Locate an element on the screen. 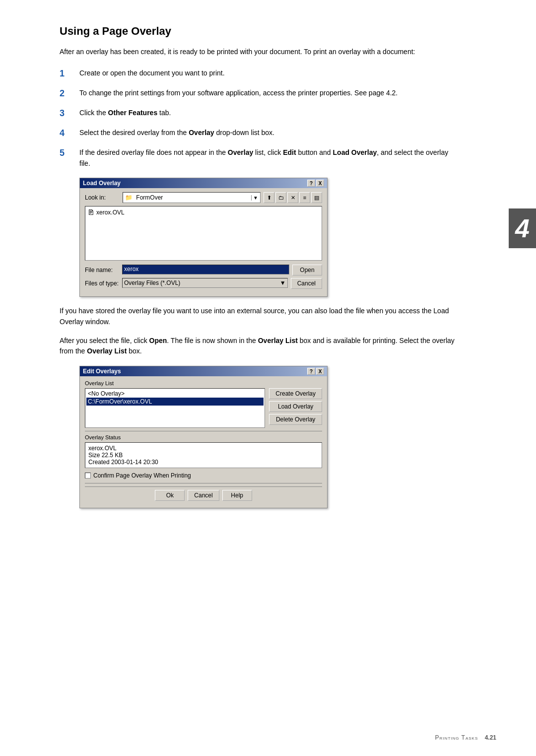 Image resolution: width=536 pixels, height=756 pixels. bottom-buttons: Ok Cancel Help is located at coordinates (203, 494).